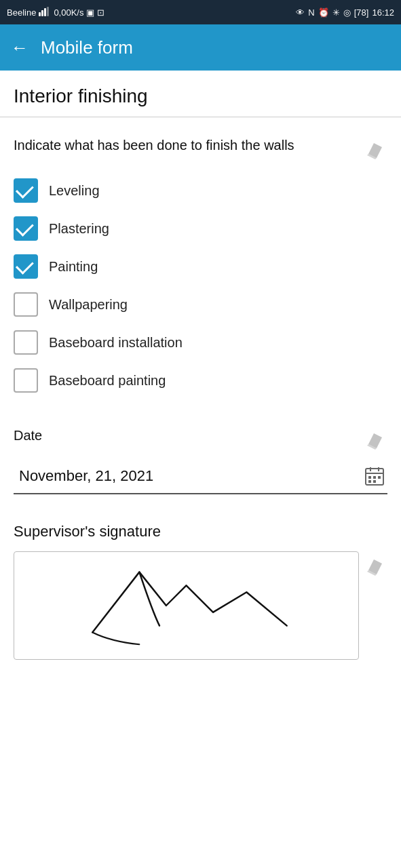  I want to click on title-divider, so click(201, 117).